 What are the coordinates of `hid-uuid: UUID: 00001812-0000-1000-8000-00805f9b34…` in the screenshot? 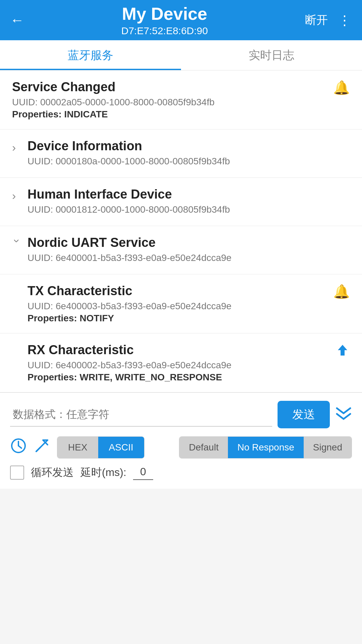 It's located at (189, 210).